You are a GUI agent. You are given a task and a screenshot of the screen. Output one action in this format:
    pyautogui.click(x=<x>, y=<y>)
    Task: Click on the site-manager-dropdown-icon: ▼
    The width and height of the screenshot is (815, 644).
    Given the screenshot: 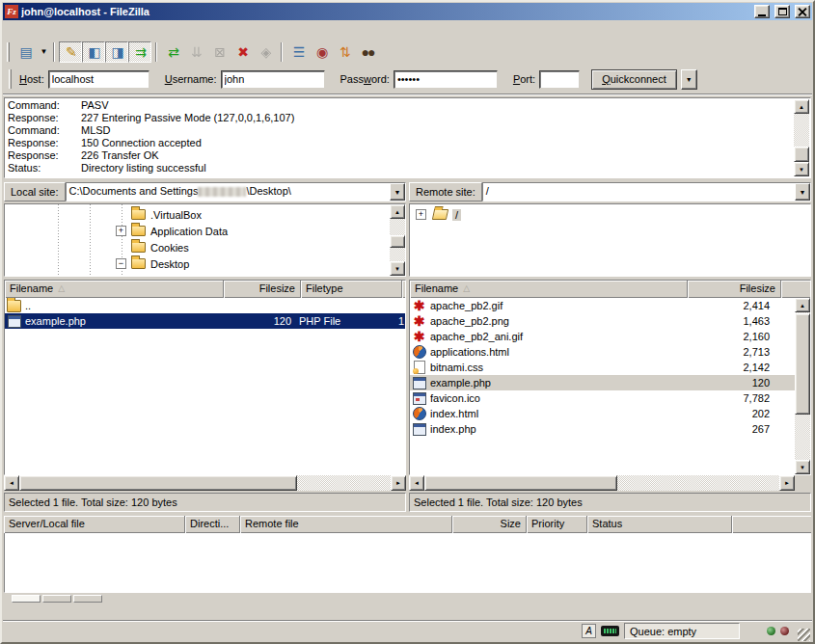 What is the action you would take?
    pyautogui.click(x=42, y=52)
    